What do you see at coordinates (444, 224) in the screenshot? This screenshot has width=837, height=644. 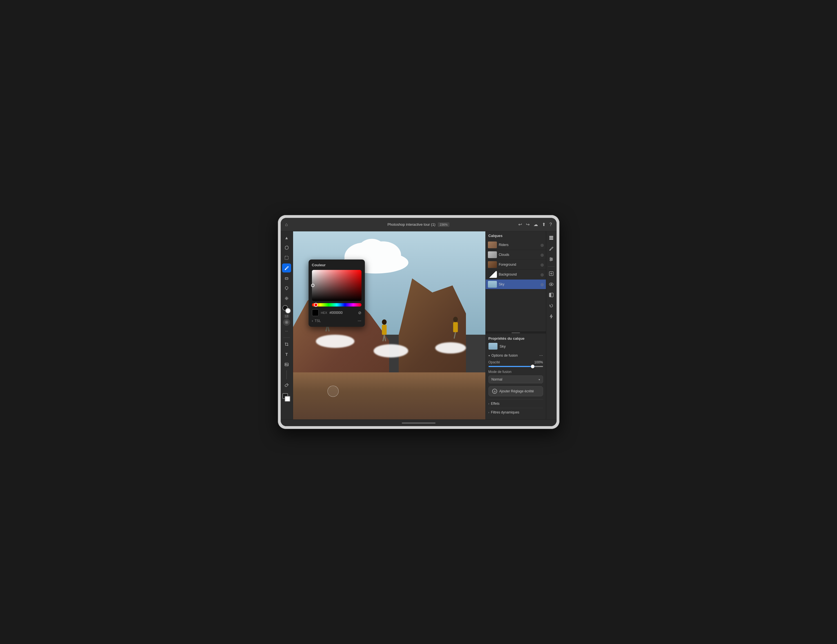 I see `zoom-badge: 236%` at bounding box center [444, 224].